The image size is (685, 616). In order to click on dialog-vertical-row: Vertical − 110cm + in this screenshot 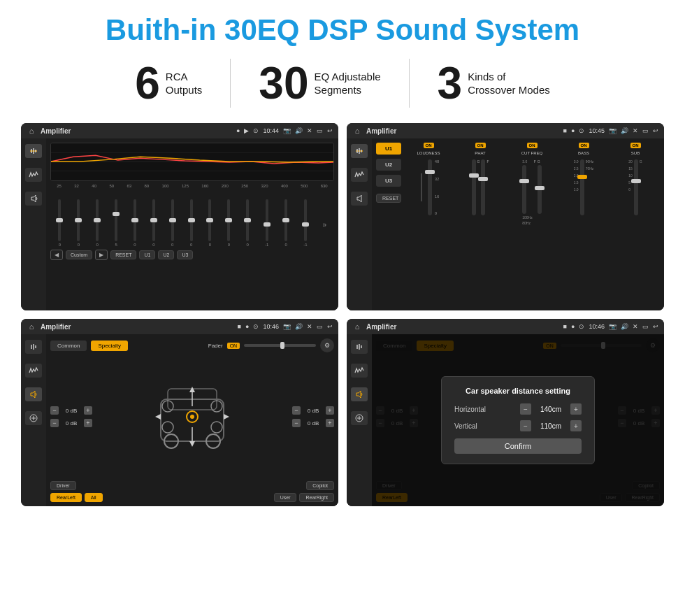, I will do `click(518, 426)`.